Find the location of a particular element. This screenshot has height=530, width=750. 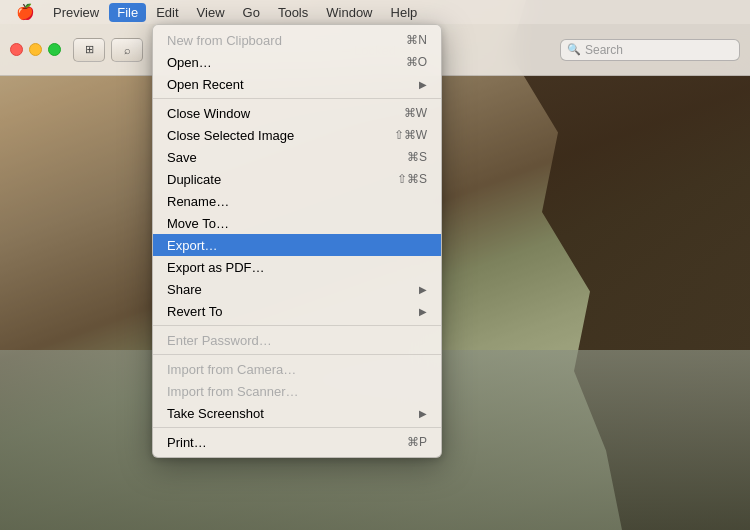

traffic-lights is located at coordinates (36, 50).